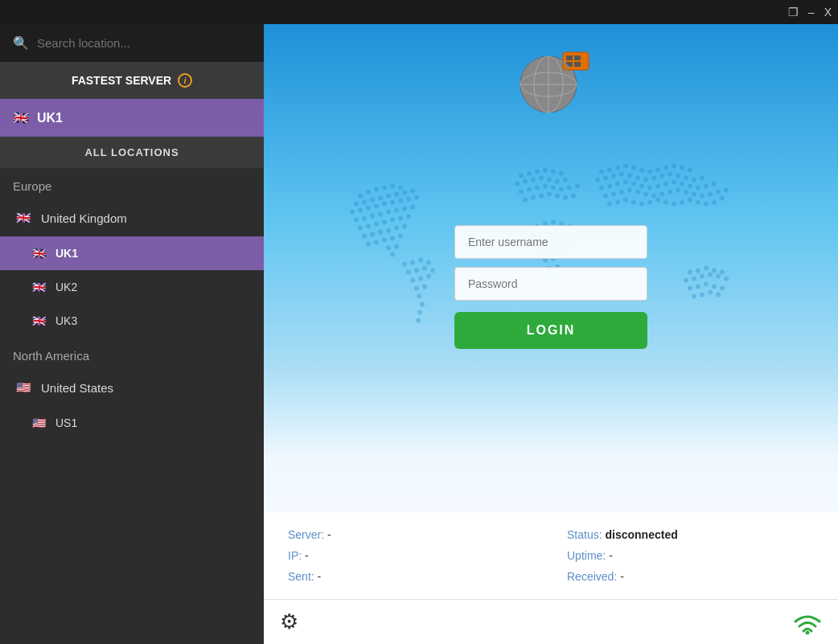 Image resolution: width=838 pixels, height=644 pixels. I want to click on uptime-value: -, so click(611, 556).